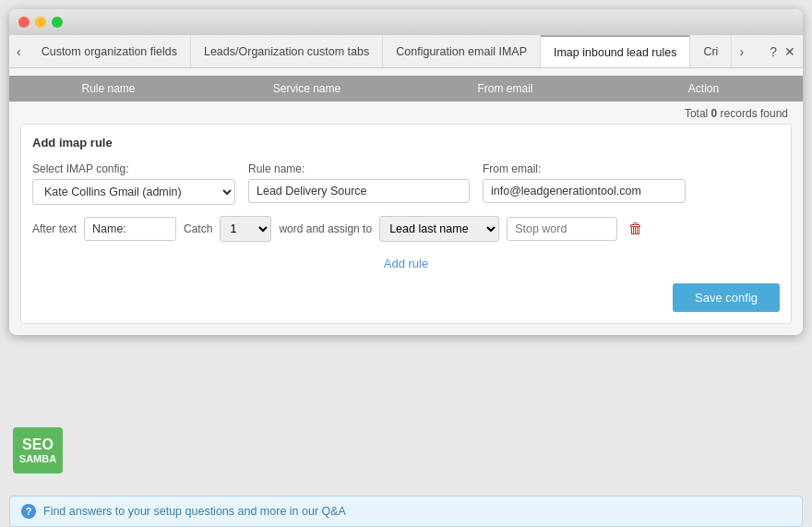  I want to click on logo-line1: SEO, so click(38, 445).